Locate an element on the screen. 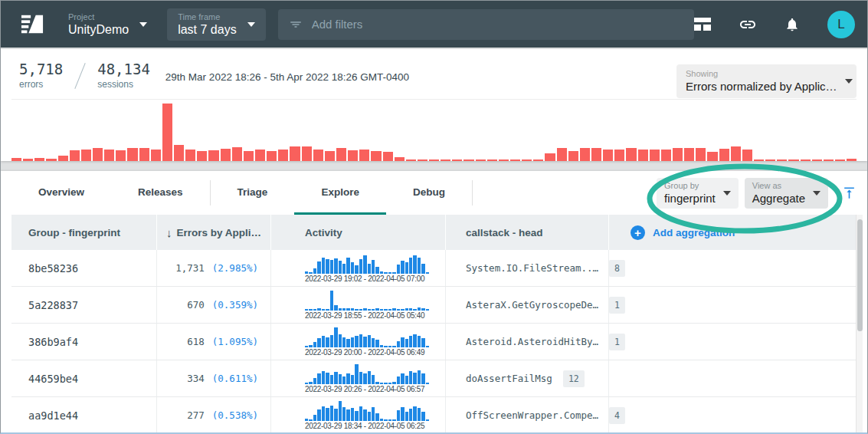 This screenshot has height=434, width=868. showing-selector: Showing Errors normalized by Applic… is located at coordinates (766, 81).